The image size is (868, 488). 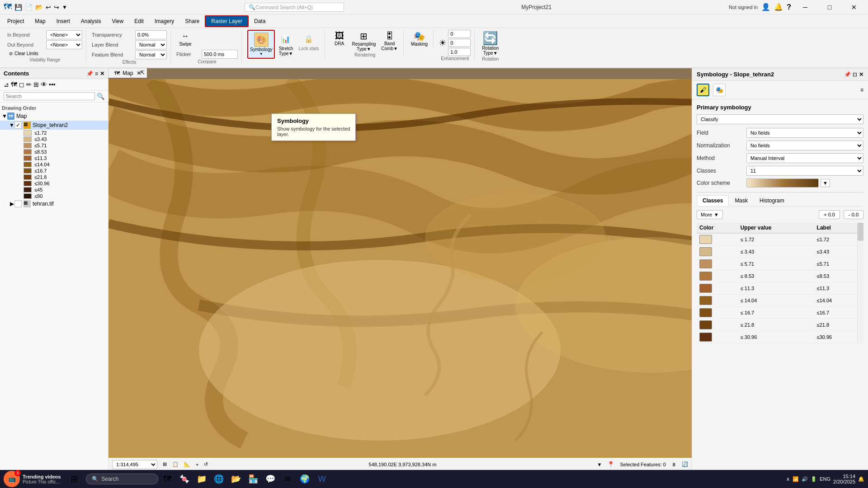 What do you see at coordinates (805, 479) in the screenshot?
I see `taskbar-volume-icon: 🔊` at bounding box center [805, 479].